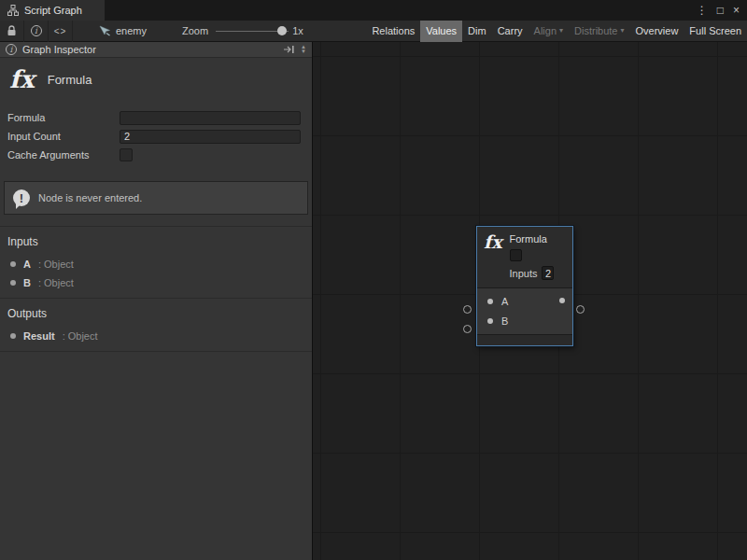  I want to click on input-port-a-icon, so click(490, 301).